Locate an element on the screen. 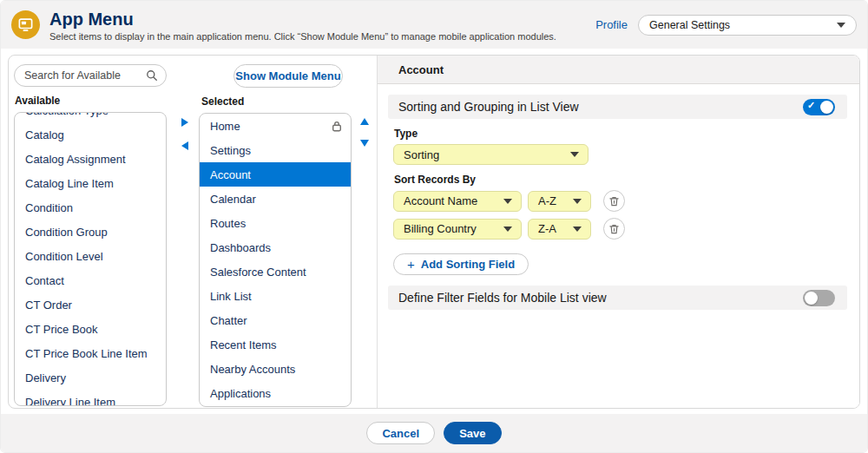 This screenshot has height=453, width=868. list-item: Nearby Accounts is located at coordinates (275, 369).